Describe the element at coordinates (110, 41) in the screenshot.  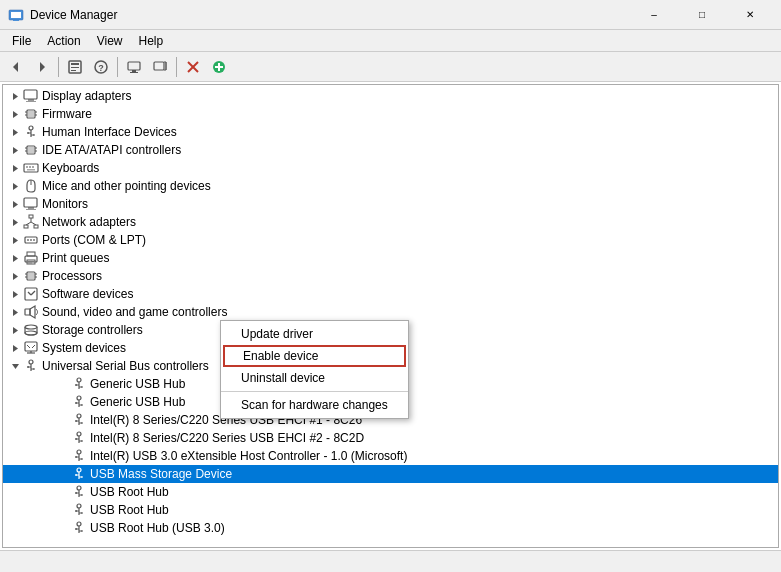
I see `menu-view: View` at that location.